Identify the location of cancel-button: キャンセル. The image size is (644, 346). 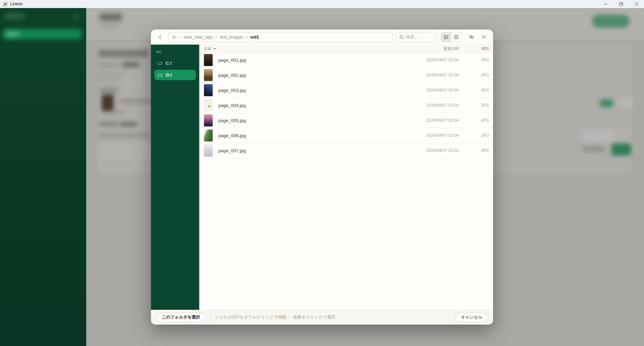
(472, 317).